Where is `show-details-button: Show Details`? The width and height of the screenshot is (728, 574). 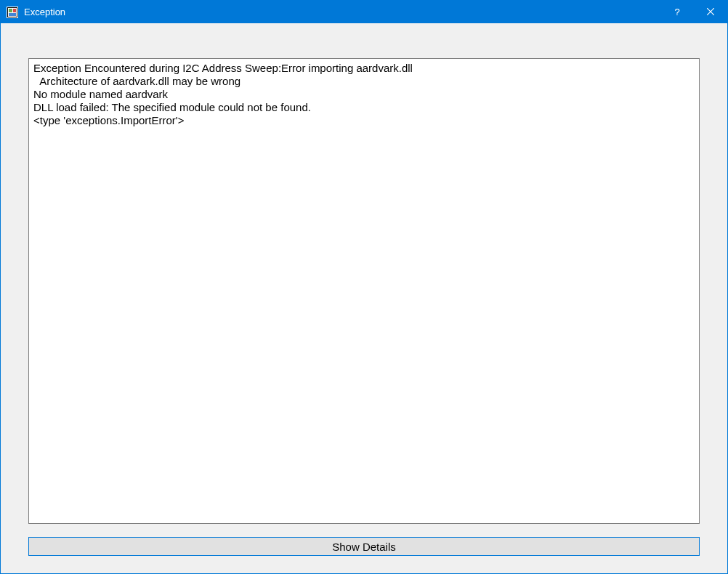
show-details-button: Show Details is located at coordinates (364, 546).